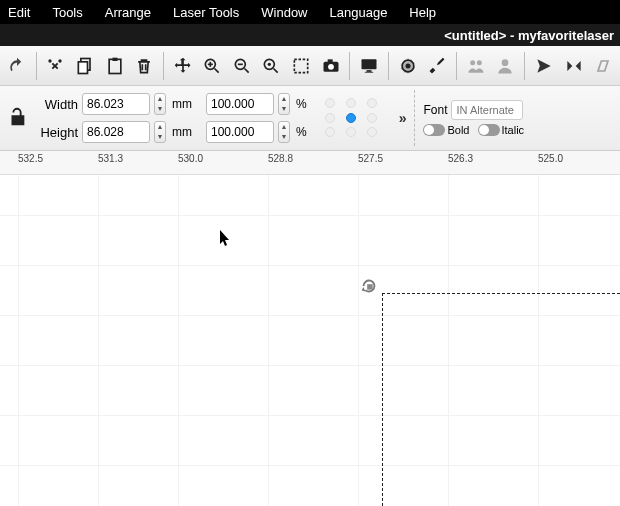 The width and height of the screenshot is (620, 506). What do you see at coordinates (408, 66) in the screenshot?
I see `settings-button` at bounding box center [408, 66].